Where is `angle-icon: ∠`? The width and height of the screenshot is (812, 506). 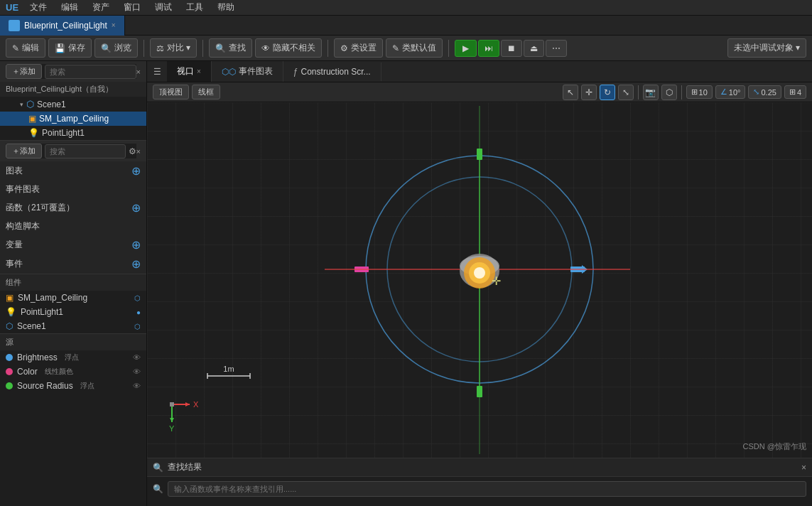 angle-icon: ∠ is located at coordinates (724, 92).